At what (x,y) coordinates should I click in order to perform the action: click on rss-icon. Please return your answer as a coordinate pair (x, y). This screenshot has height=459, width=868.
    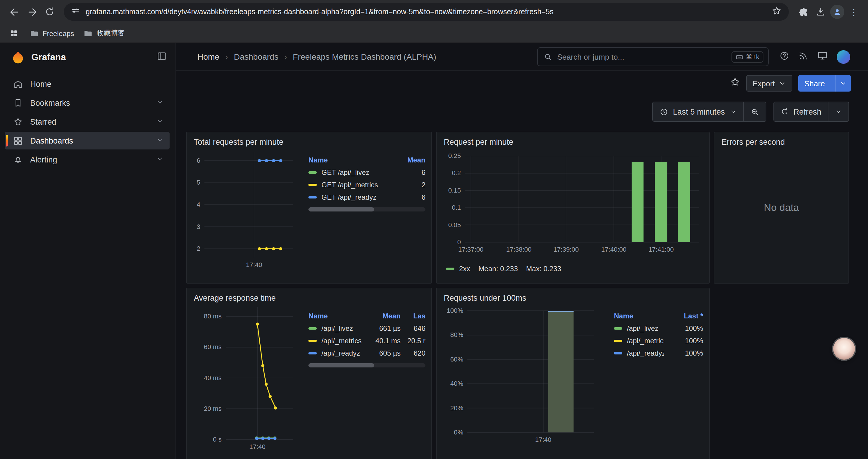
    Looking at the image, I should click on (803, 56).